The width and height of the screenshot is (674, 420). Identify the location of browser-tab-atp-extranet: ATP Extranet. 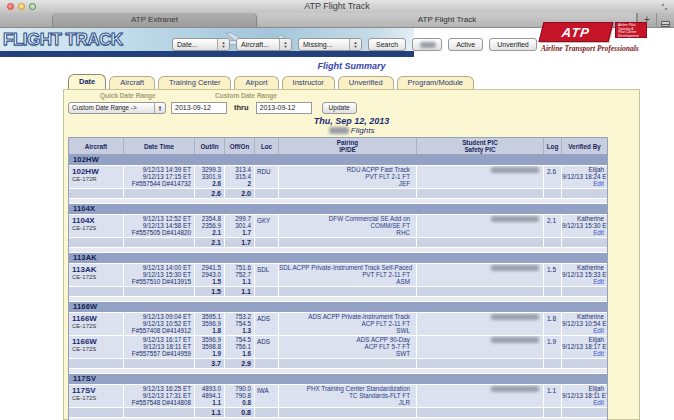
(154, 20).